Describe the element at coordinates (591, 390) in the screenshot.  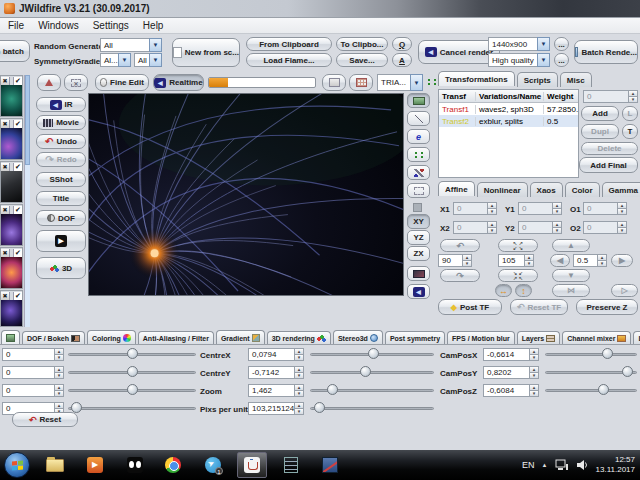
I see `camposz-slider` at that location.